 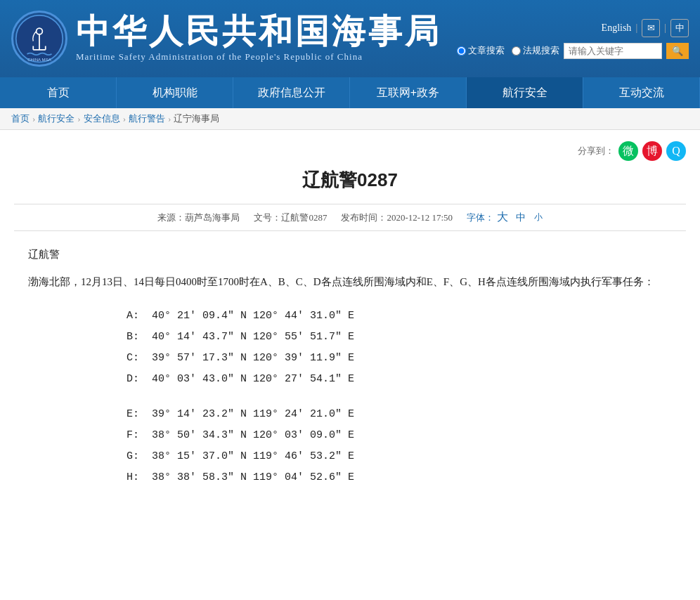 I want to click on article-intro: 辽航警, so click(x=350, y=254).